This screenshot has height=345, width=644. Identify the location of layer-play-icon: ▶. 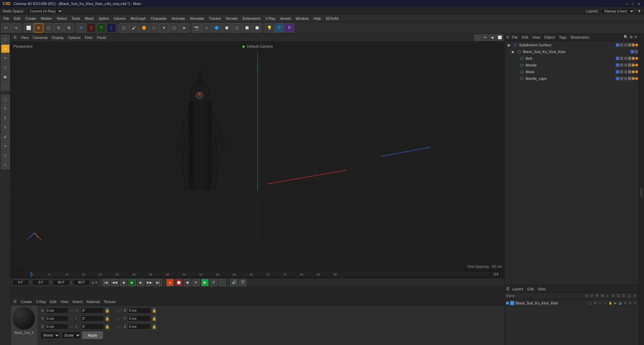
(615, 303).